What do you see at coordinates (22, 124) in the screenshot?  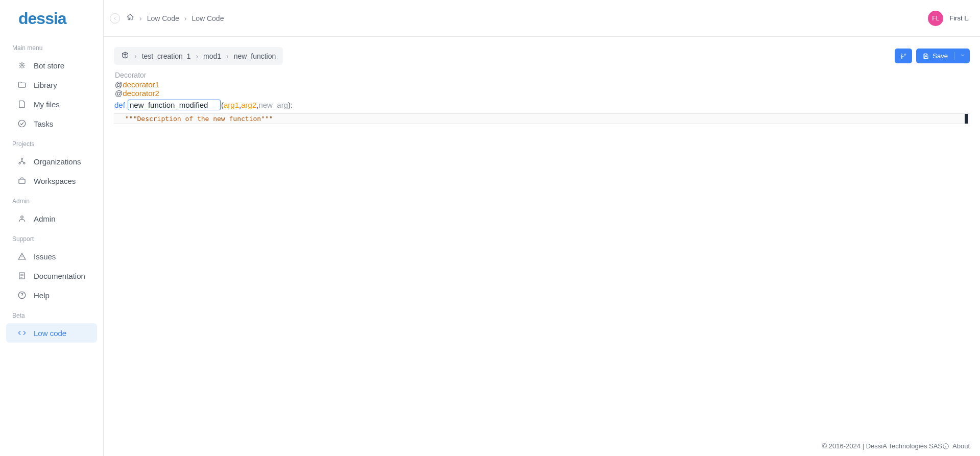 I see `check-circle-icon` at bounding box center [22, 124].